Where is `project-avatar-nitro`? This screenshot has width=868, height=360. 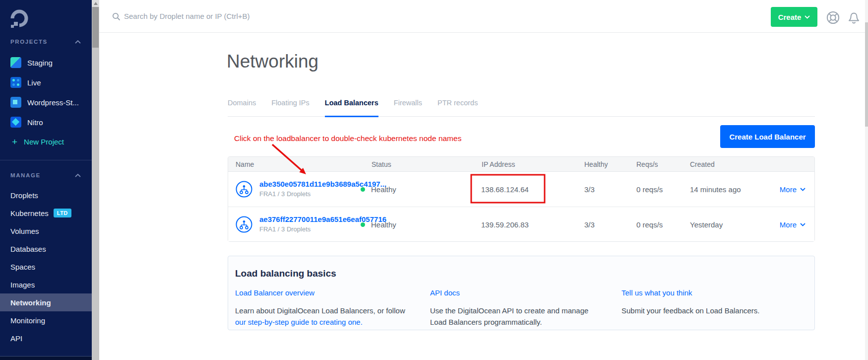
project-avatar-nitro is located at coordinates (16, 122).